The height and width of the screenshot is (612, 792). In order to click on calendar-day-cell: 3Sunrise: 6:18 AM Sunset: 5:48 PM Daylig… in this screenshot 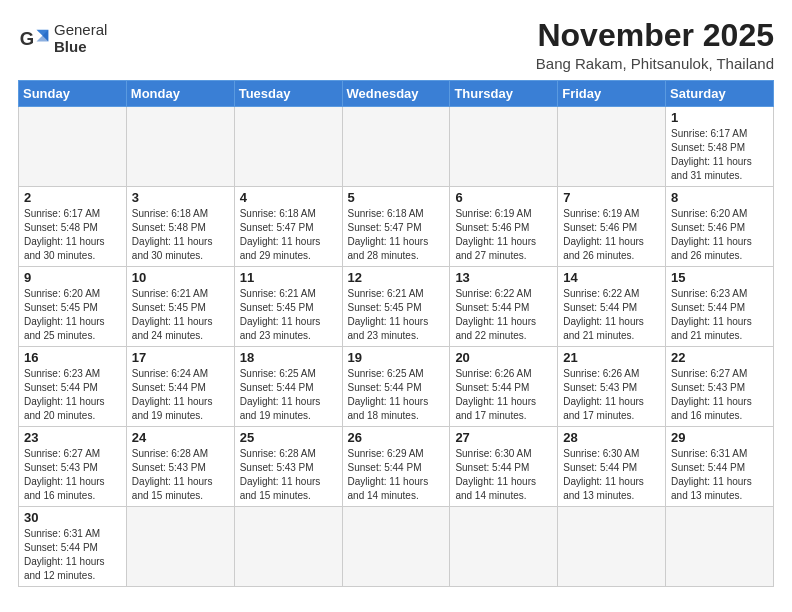, I will do `click(180, 227)`.